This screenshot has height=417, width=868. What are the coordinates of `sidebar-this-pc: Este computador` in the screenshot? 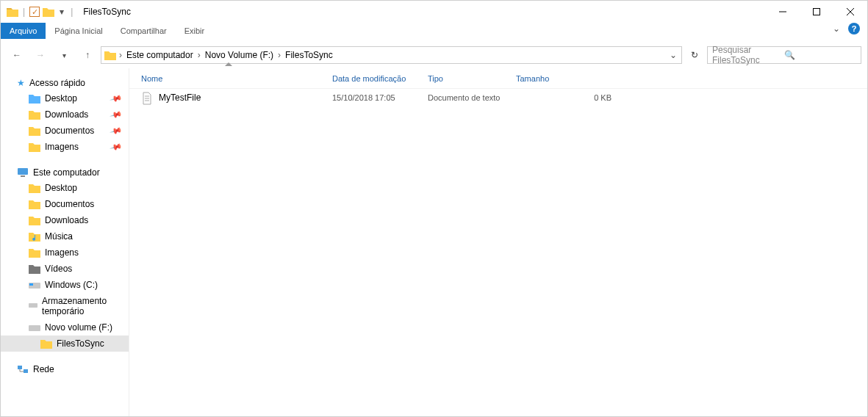 It's located at (65, 173).